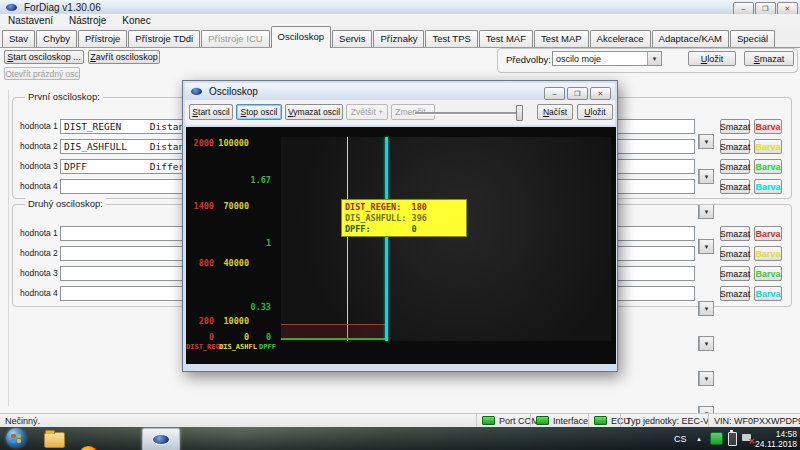 This screenshot has width=800, height=450. I want to click on open-empty-osc-button: Otevřít prázdný osc, so click(42, 74).